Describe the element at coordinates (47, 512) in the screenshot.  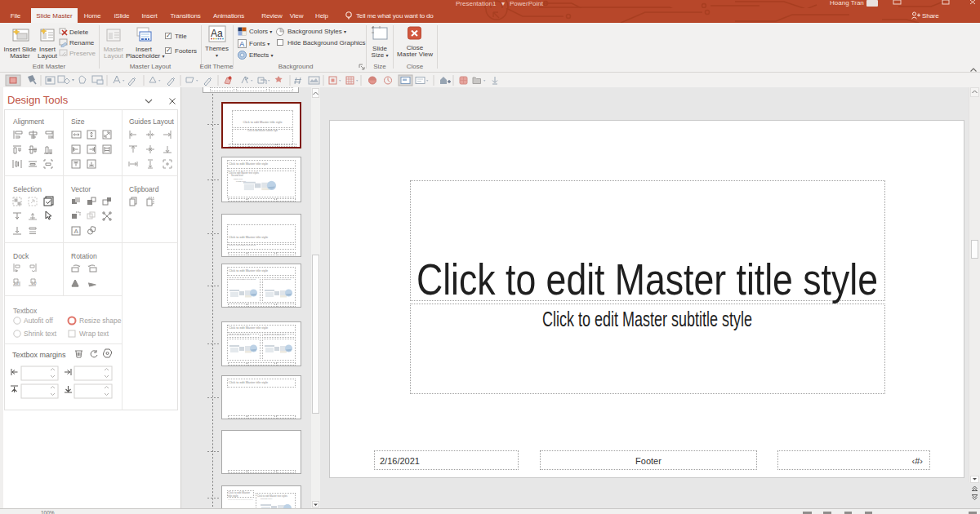
I see `svg-text: 100%` at that location.